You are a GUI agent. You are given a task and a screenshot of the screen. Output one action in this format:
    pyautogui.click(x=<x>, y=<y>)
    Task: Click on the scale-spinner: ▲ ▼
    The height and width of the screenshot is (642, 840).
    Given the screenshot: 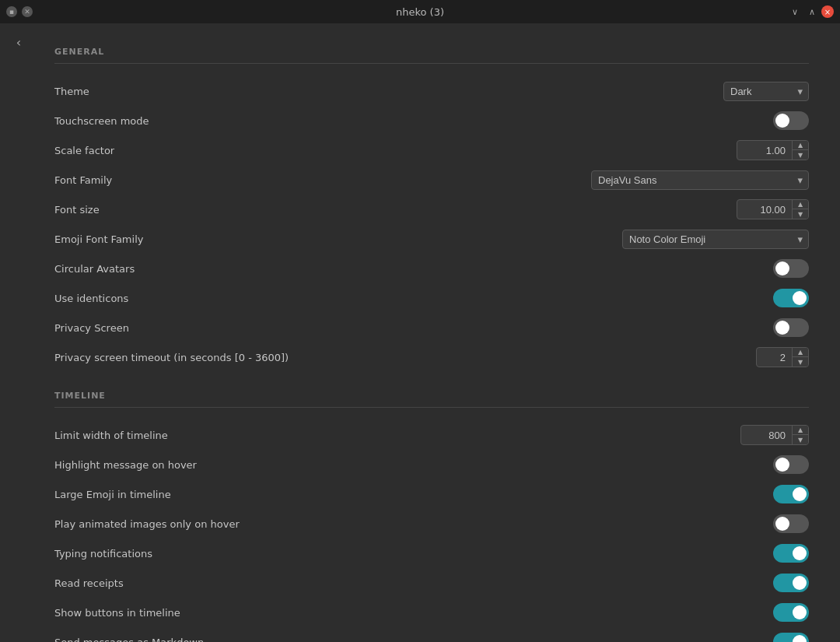 What is the action you would take?
    pyautogui.click(x=773, y=150)
    